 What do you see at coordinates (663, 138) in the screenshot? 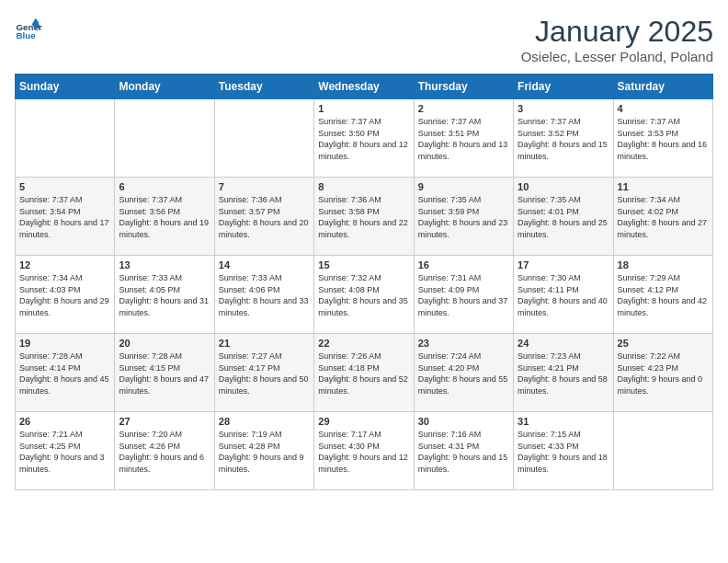
I see `day-cell: 4Sunrise: 7:37 AM Sunset: 3:53 PM Daylig…` at bounding box center [663, 138].